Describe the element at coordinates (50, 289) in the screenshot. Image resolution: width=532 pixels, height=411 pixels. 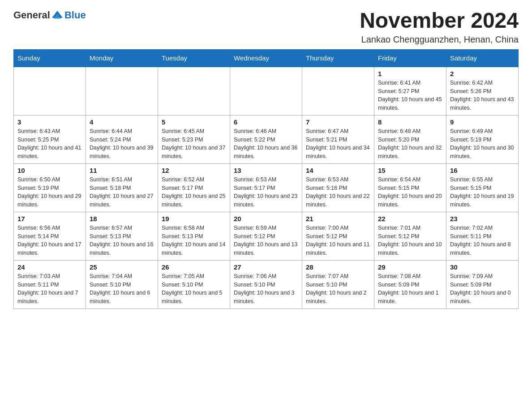
I see `day-info: Sunrise: 7:03 AMSunset: 5:11 PMDaylight:…` at that location.